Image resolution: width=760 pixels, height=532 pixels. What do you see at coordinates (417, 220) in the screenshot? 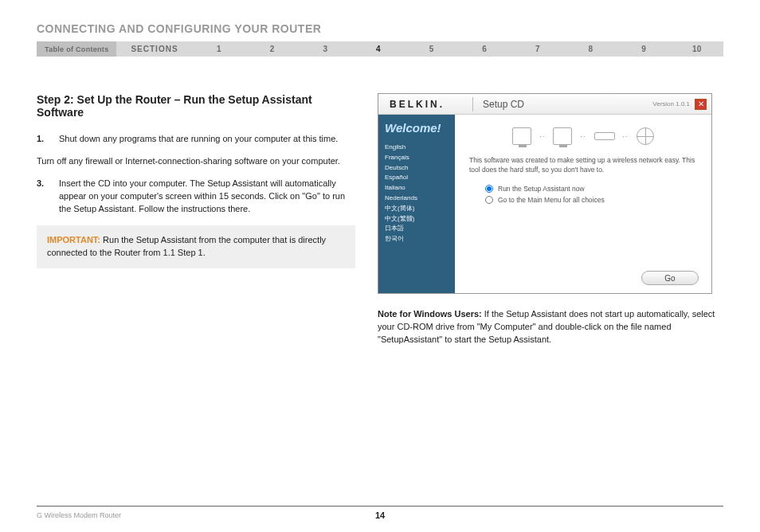
I see `language-item: 中文(繁體)` at bounding box center [417, 220].